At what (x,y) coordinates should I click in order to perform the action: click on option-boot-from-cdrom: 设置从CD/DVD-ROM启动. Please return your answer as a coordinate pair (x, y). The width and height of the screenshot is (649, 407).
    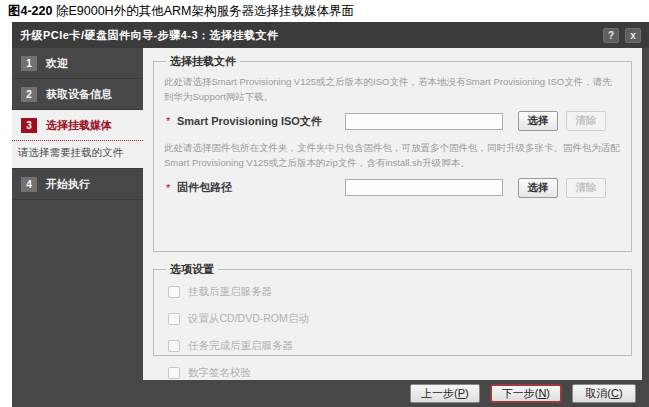
    Looking at the image, I should click on (394, 319).